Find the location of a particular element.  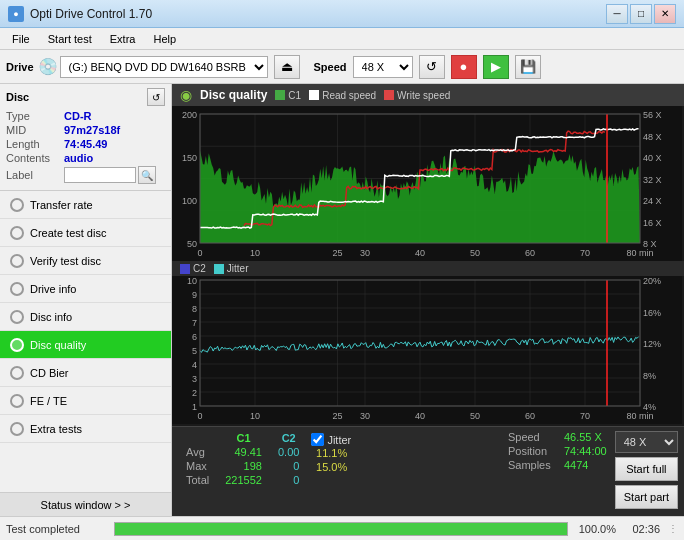

chart-header: ◉ Disc quality C1 Read speed Write speed is located at coordinates (428, 95).